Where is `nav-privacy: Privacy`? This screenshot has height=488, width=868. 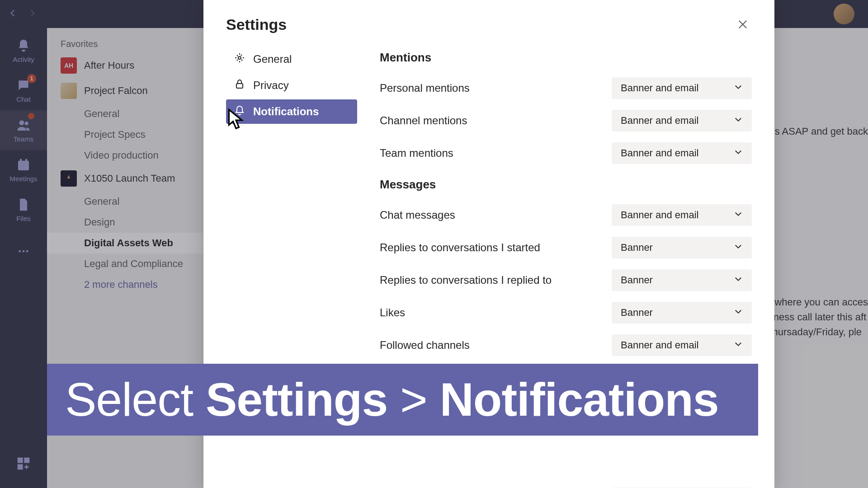
nav-privacy: Privacy is located at coordinates (292, 85).